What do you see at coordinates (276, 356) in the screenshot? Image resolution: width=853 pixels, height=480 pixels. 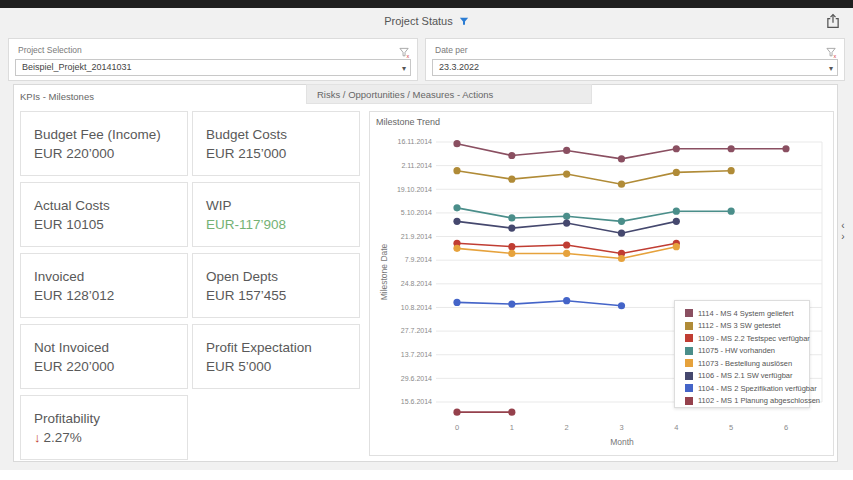 I see `kpi-tile-profit-expectation: Profit ExpectationEUR 5’000` at bounding box center [276, 356].